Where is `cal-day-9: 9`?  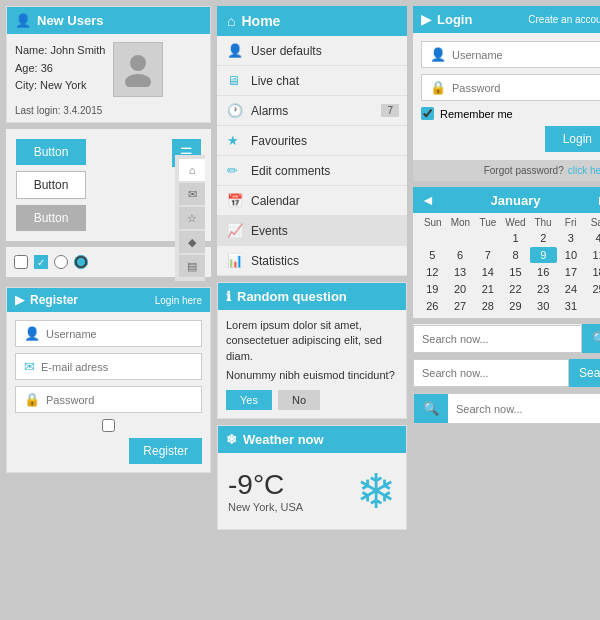
cal-day-9: 9 is located at coordinates (544, 255).